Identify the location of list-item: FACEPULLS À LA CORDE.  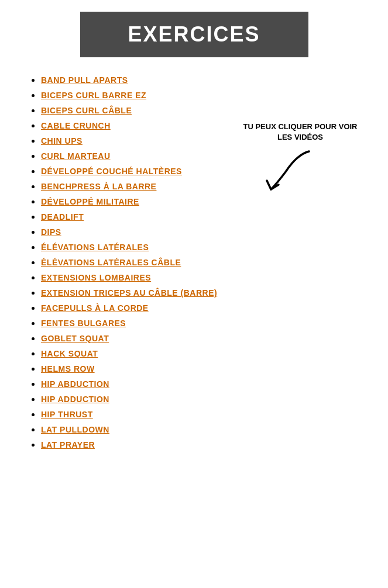
(202, 308).